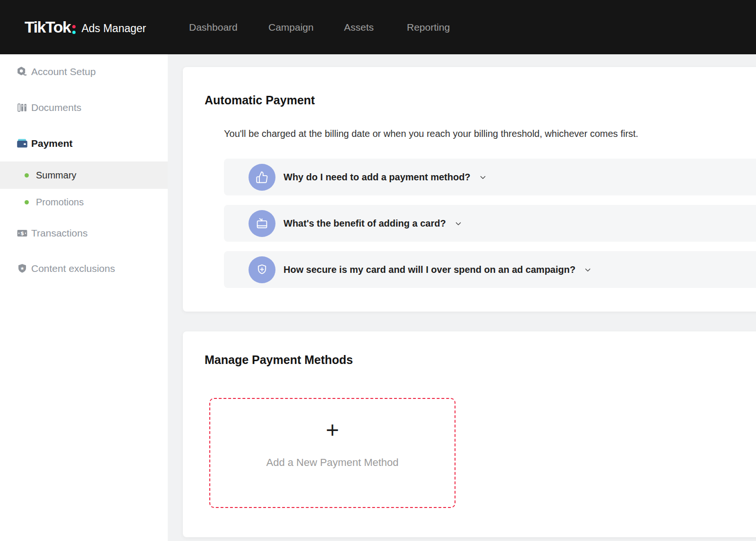 This screenshot has width=756, height=541. What do you see at coordinates (373, 224) in the screenshot?
I see `faq-question: What's the benefit of adding a card?` at bounding box center [373, 224].